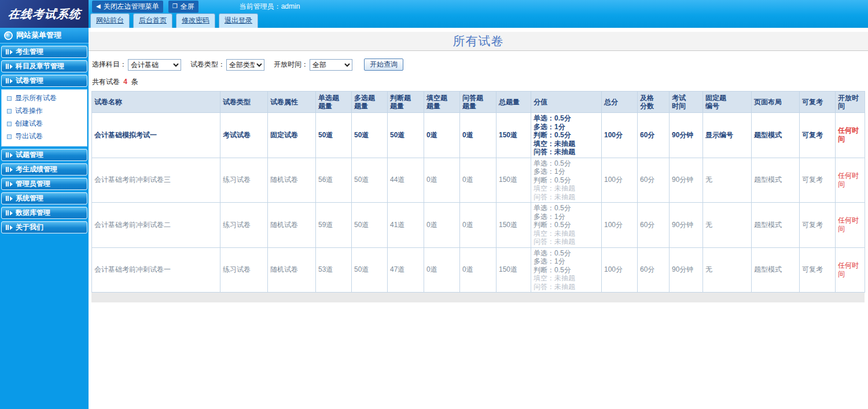 This screenshot has height=409, width=868. Describe the element at coordinates (46, 124) in the screenshot. I see `sidebar-subitem-create-paper: 创建试卷` at that location.